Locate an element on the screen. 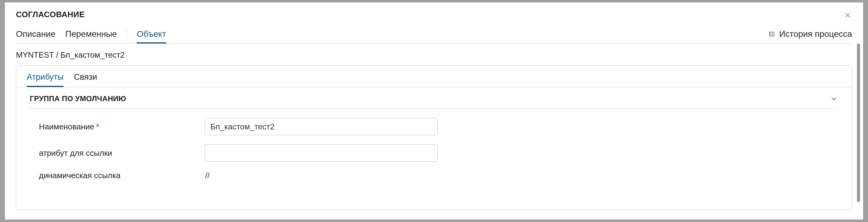 The width and height of the screenshot is (868, 222). dialog-header: СОГЛАСОВАНИЕ is located at coordinates (434, 14).